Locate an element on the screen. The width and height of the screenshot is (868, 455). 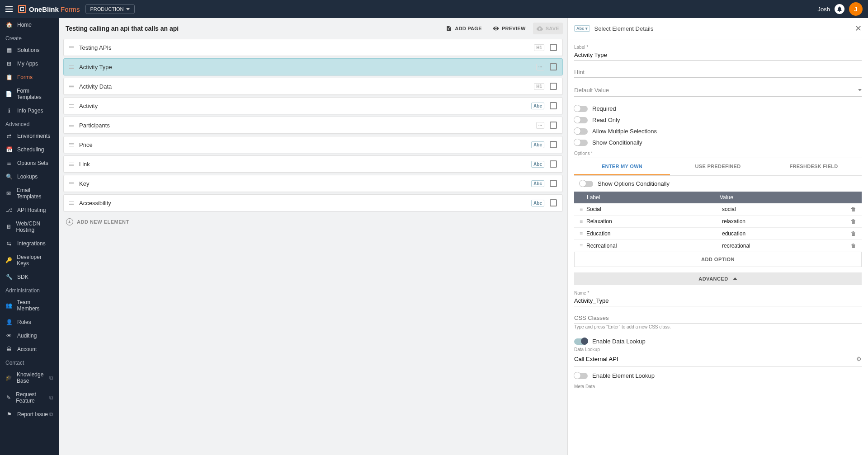
element-card: Price Abc is located at coordinates (313, 145).